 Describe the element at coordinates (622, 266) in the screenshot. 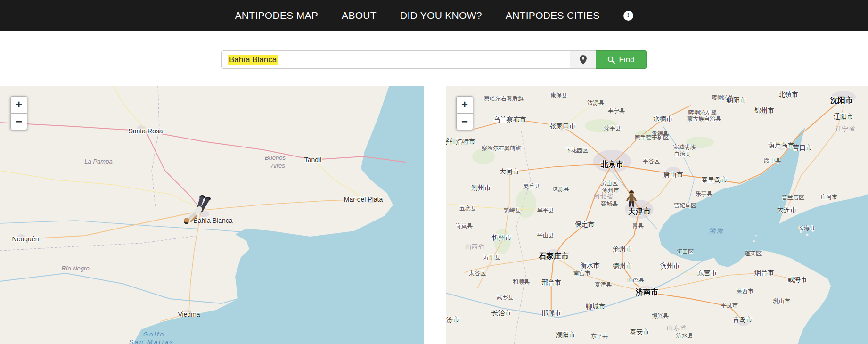

I see `map-label: 德州市` at that location.